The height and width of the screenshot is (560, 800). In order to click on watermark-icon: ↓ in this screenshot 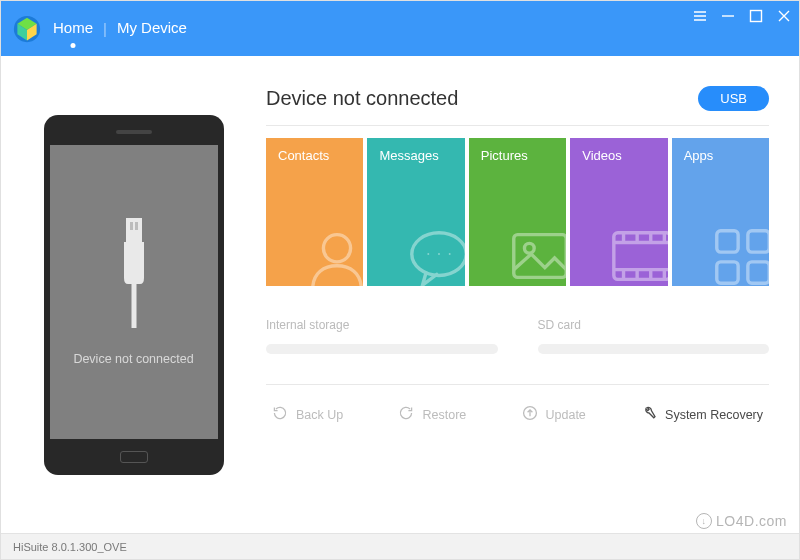, I will do `click(704, 521)`.